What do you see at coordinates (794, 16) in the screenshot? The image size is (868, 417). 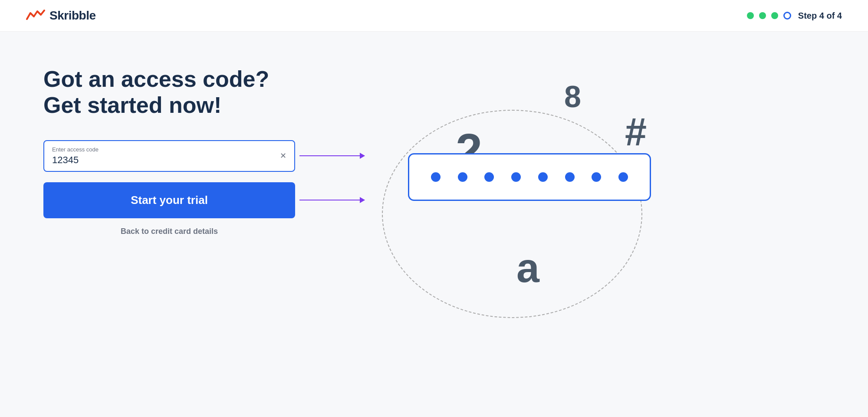 I see `step-indicator: Step 4 of 4` at bounding box center [794, 16].